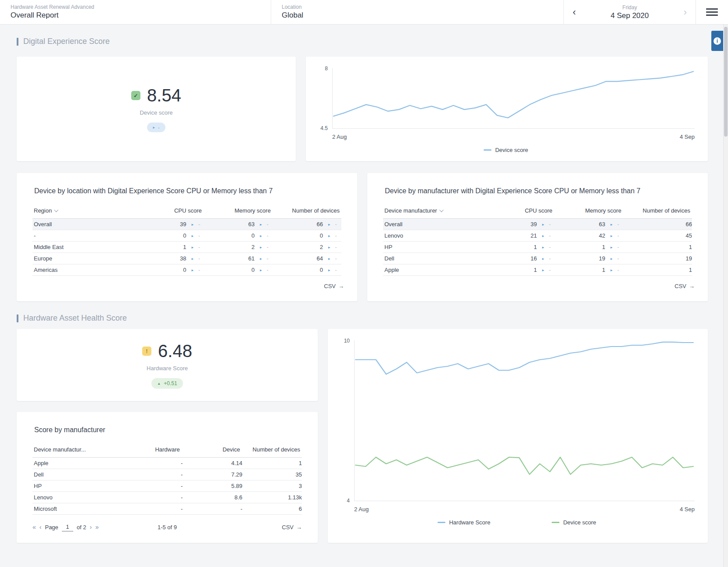 This screenshot has width=728, height=567. Describe the element at coordinates (712, 12) in the screenshot. I see `menu-button` at that location.